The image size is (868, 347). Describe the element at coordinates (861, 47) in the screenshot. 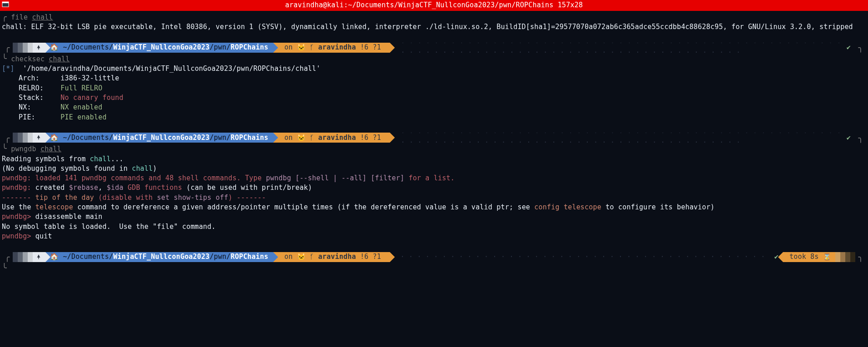

I see `box-corner-icon: ╮` at that location.